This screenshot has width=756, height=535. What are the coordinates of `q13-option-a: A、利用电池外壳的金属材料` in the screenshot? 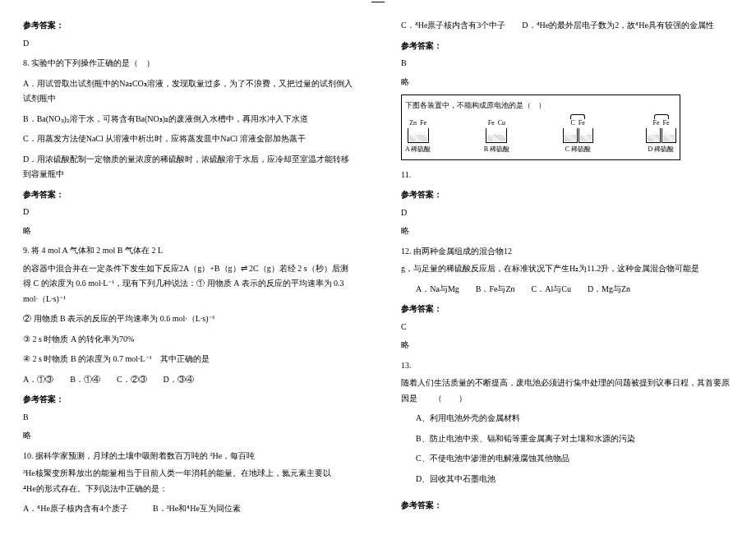 It's located at (567, 419).